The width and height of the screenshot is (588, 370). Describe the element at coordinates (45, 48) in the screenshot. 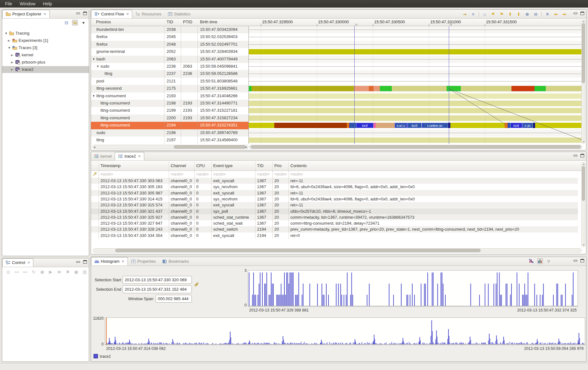

I see `tree-item-traces-3-: ▼Traces [3]` at that location.